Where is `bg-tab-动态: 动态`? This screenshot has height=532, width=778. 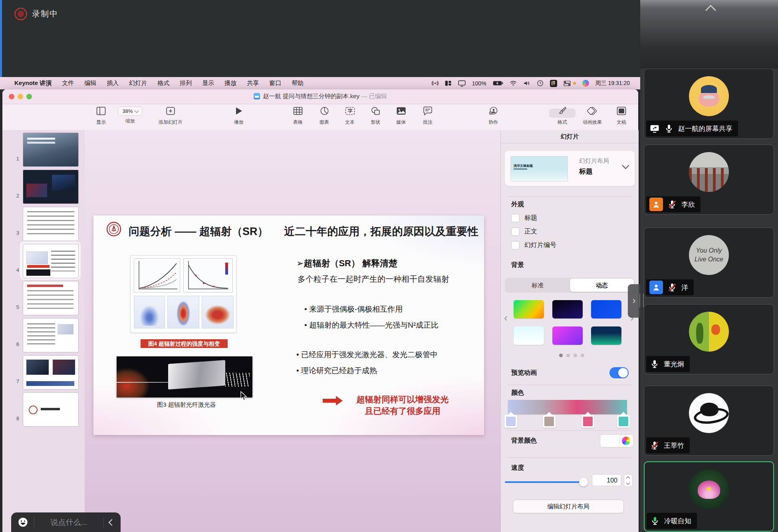
bg-tab-动态: 动态 is located at coordinates (602, 285).